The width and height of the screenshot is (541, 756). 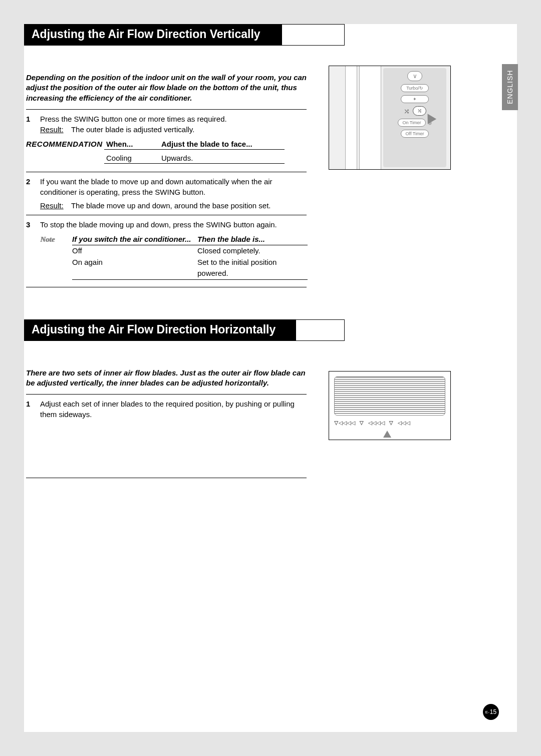 What do you see at coordinates (173, 119) in the screenshot?
I see `step-text: Press the SWING button one or more times…` at bounding box center [173, 119].